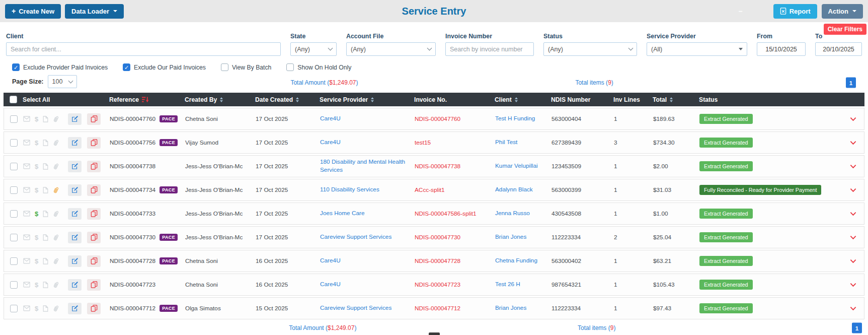 The image size is (868, 335). What do you see at coordinates (512, 213) in the screenshot?
I see `client-link: Jenna Russo` at bounding box center [512, 213].